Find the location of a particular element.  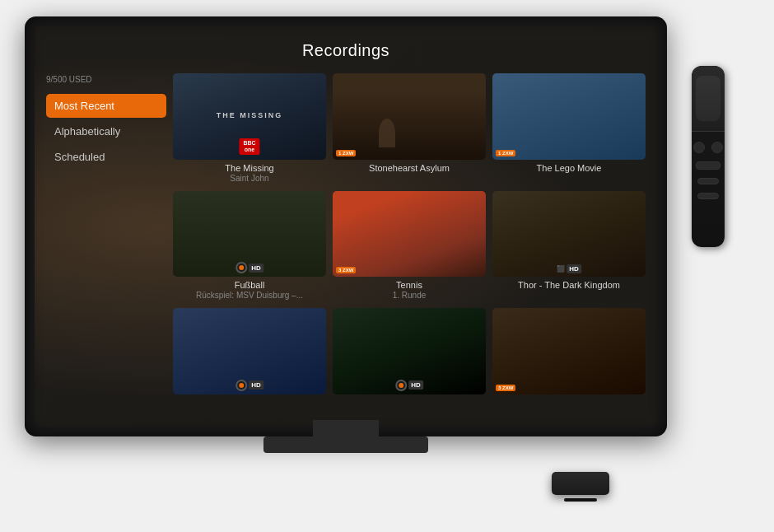

bbc-one-badge: BBCone is located at coordinates (249, 147).